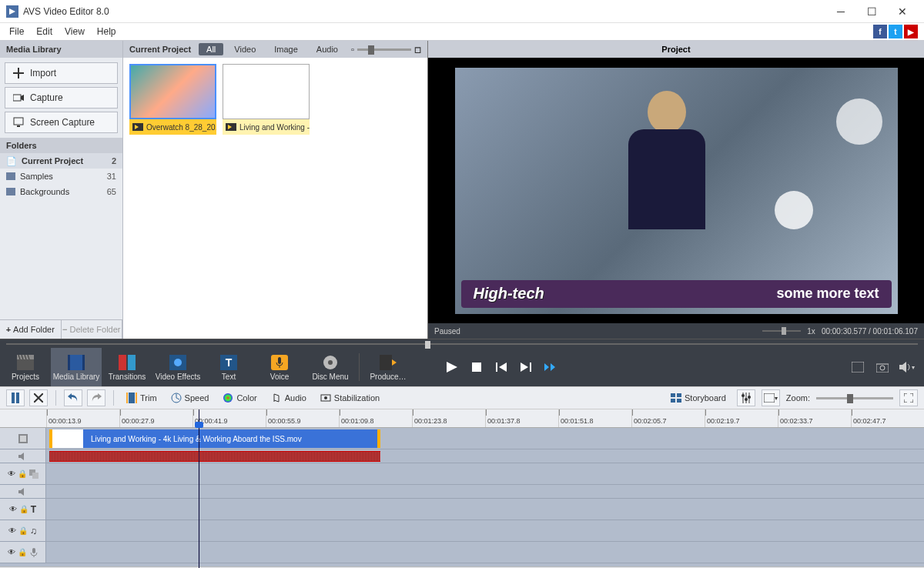  I want to click on maximize-button: ☐, so click(872, 12).